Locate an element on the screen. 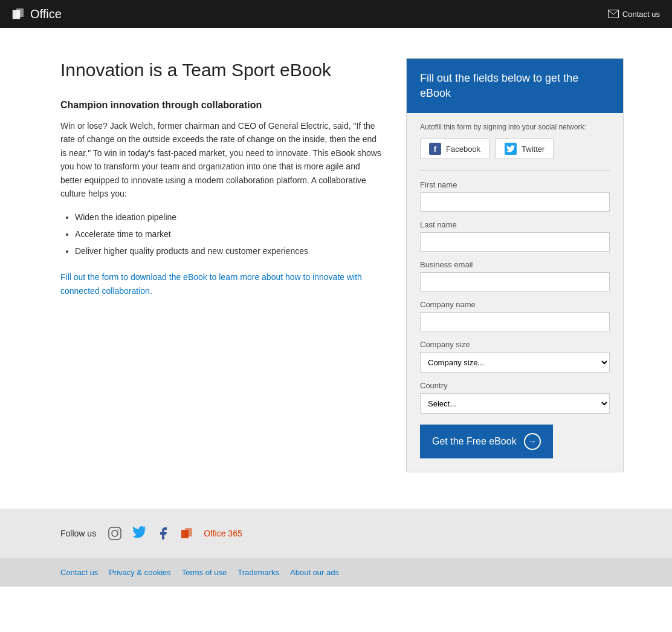  footer-trademarks-link: Trademarks is located at coordinates (259, 572).